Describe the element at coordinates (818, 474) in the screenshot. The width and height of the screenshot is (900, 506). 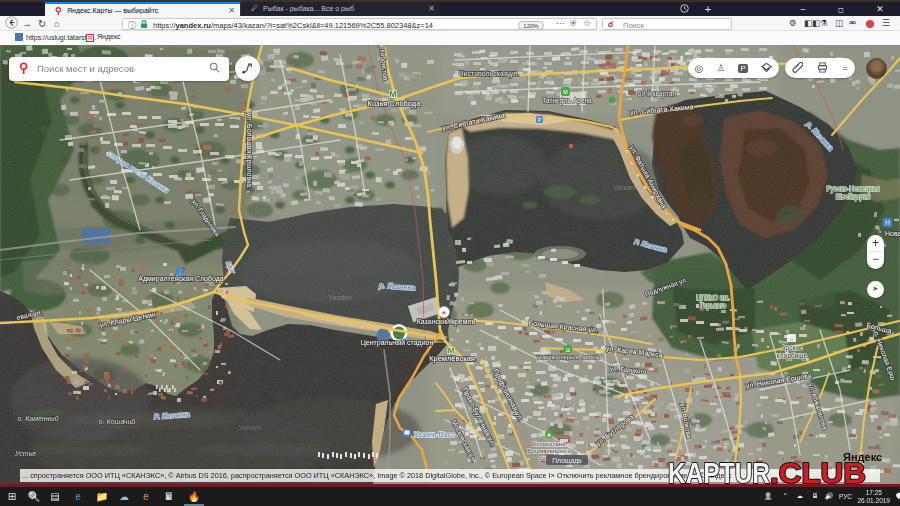
I see `svg-text: .CLUB` at that location.